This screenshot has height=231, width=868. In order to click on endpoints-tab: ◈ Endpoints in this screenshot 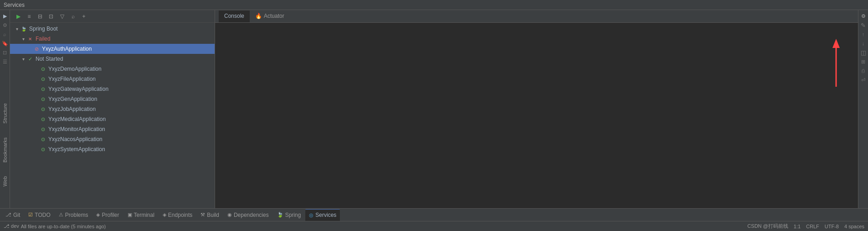, I will do `click(178, 215)`.